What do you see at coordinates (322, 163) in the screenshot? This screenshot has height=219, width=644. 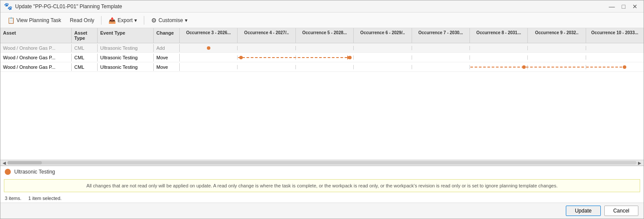 I see `horizontal-scrollbar: ◀ ▶` at bounding box center [322, 163].